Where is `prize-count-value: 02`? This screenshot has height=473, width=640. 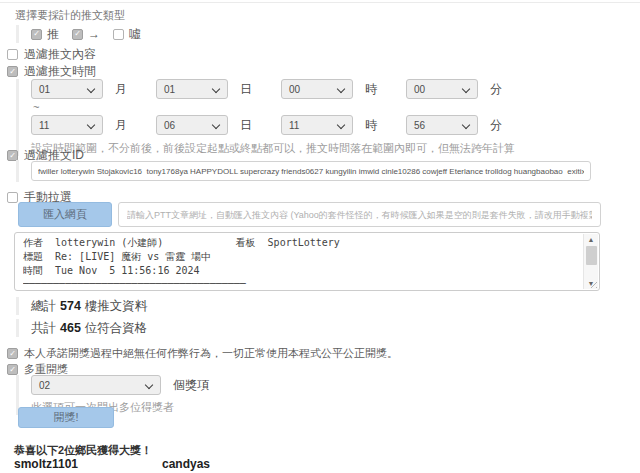 prize-count-value: 02 is located at coordinates (44, 386).